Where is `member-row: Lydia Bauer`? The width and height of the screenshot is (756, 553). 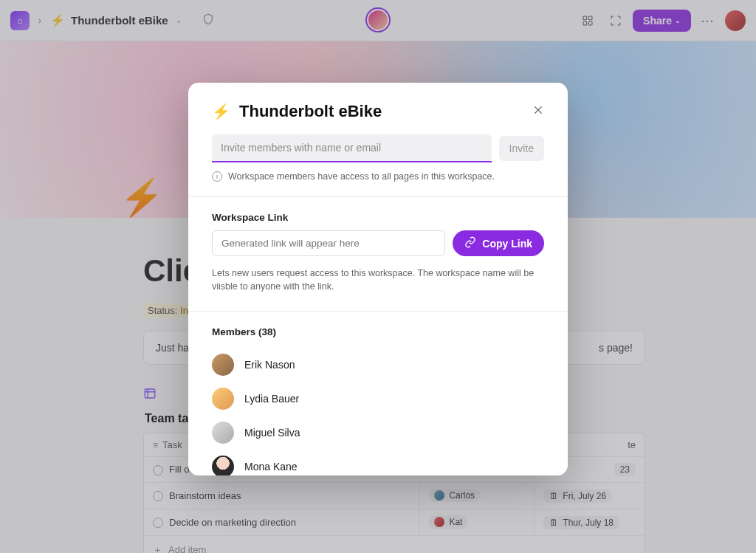
member-row: Lydia Bauer is located at coordinates (378, 399).